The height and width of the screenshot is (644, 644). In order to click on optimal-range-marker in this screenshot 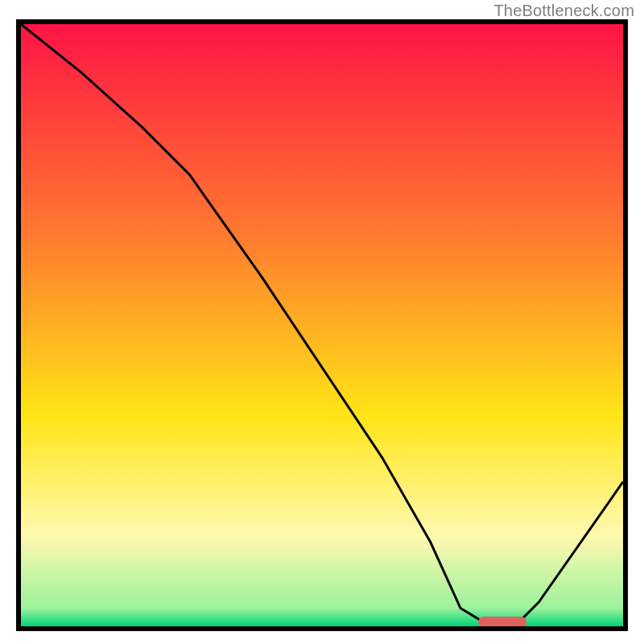, I will do `click(502, 622)`.